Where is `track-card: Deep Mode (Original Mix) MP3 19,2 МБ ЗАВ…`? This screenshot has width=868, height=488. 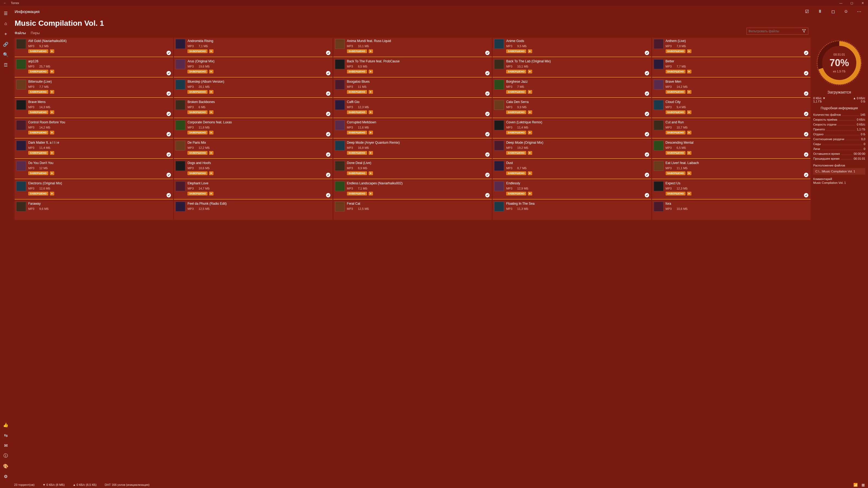
track-card: Deep Mode (Original Mix) MP3 19,2 МБ ЗАВ… is located at coordinates (572, 149).